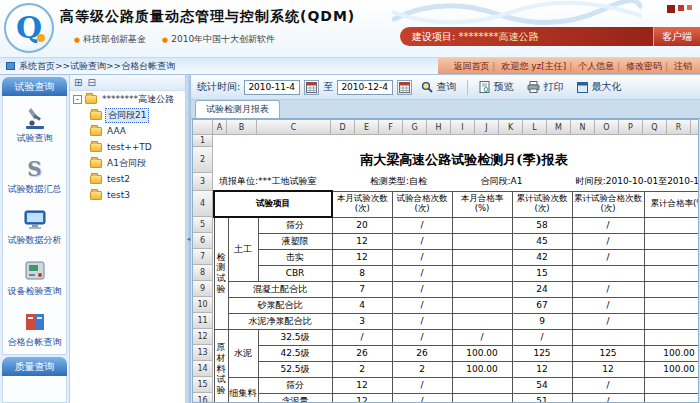  I want to click on preview-button: 预览, so click(496, 87).